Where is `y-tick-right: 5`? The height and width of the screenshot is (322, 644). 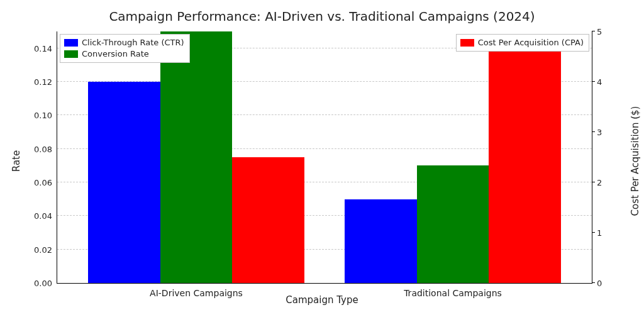 y-tick-right: 5 is located at coordinates (597, 31).